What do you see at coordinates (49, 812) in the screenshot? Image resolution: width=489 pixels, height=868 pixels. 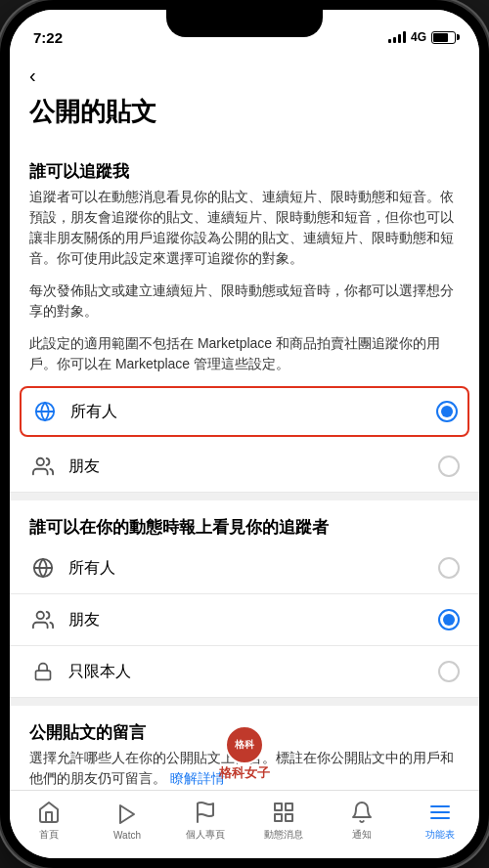 I see `home-icon` at bounding box center [49, 812].